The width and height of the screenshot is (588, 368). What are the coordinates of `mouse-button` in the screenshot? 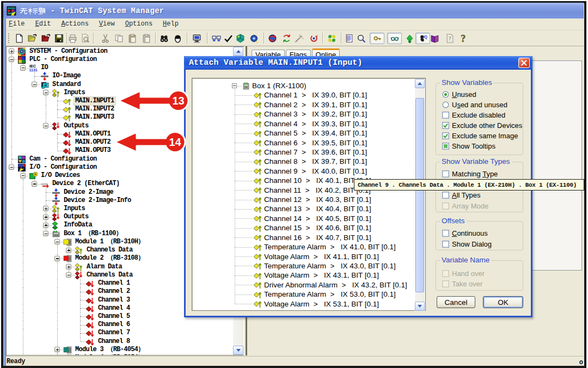 It's located at (177, 38).